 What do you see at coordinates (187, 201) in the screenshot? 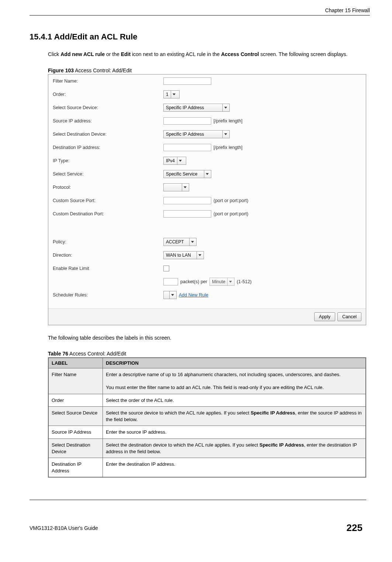
I see `csp-input` at bounding box center [187, 201].